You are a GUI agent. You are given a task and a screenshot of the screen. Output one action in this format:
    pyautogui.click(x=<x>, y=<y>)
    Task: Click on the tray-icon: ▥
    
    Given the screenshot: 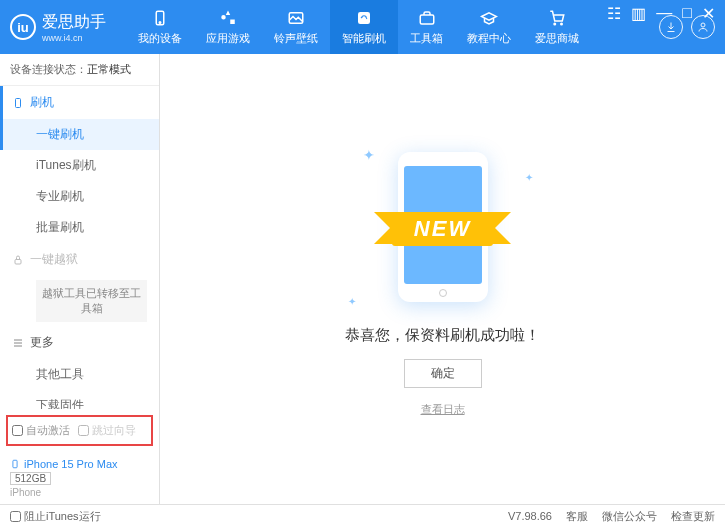 What is the action you would take?
    pyautogui.click(x=638, y=14)
    